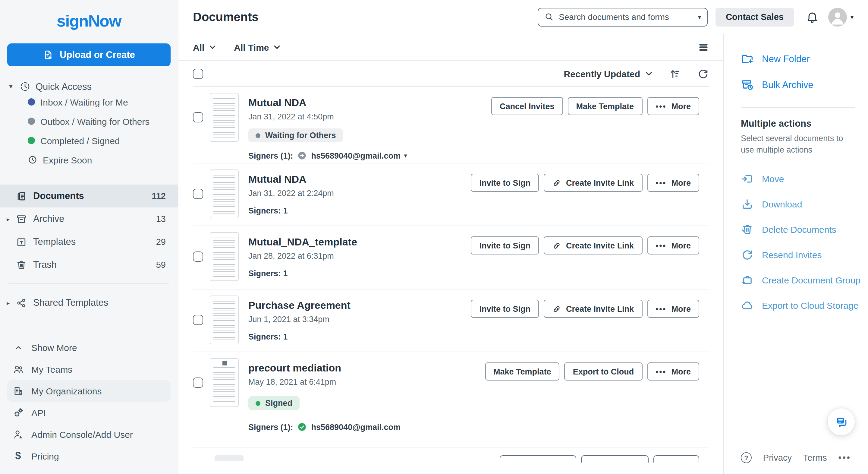 The width and height of the screenshot is (868, 474). What do you see at coordinates (838, 17) in the screenshot?
I see `avatar` at bounding box center [838, 17].